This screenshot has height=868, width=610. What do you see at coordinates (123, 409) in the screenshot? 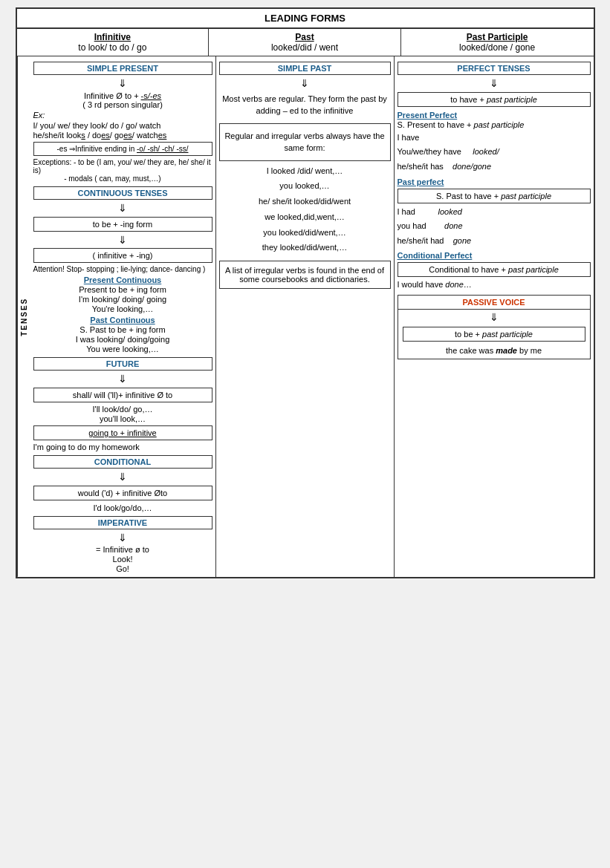
I see `future-ex1: I'll look/do/ go,…` at bounding box center [123, 409].